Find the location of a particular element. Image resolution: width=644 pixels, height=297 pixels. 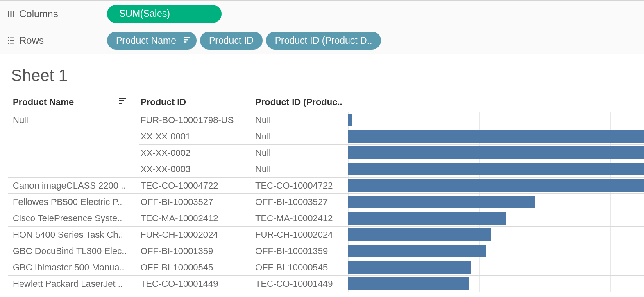

cell-product-name: GBC Ibimaster 500 Manua.. is located at coordinates (73, 267).